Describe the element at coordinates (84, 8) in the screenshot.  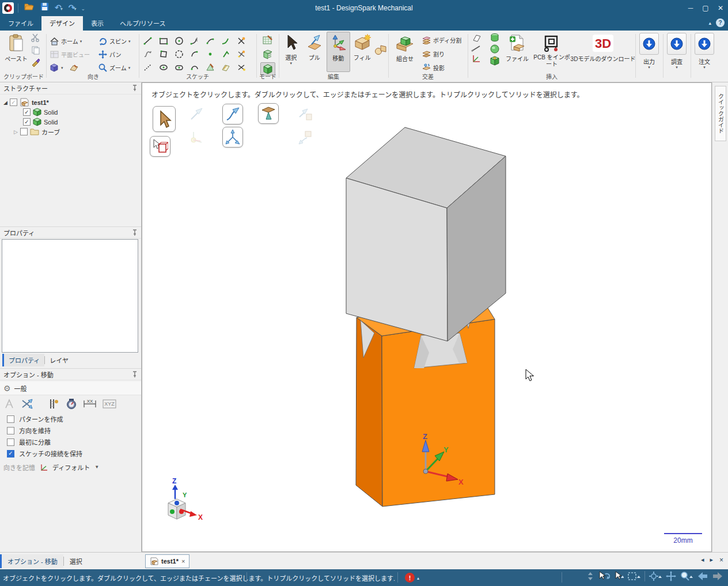
I see `customize-toolbar-button: ⌄` at that location.